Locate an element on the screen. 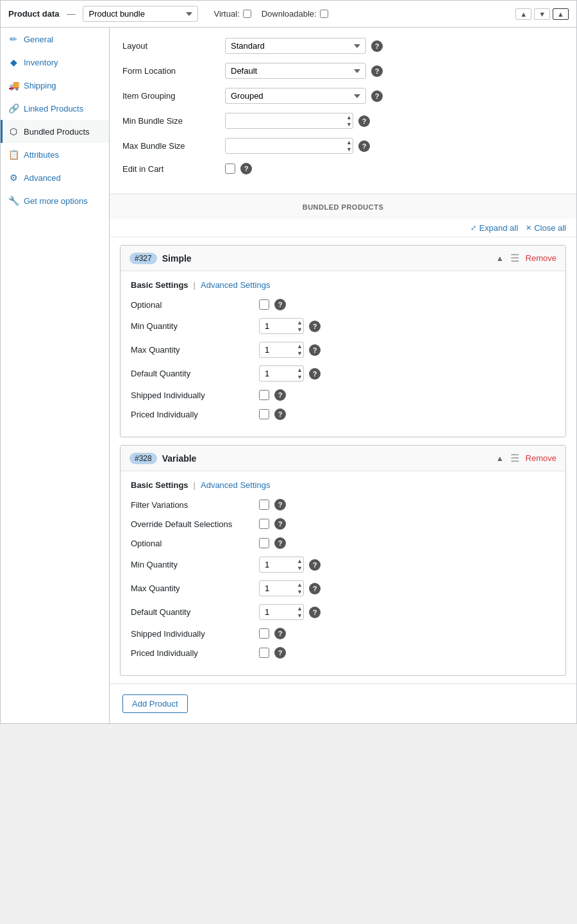  virtual-label: Virtual: is located at coordinates (232, 14).